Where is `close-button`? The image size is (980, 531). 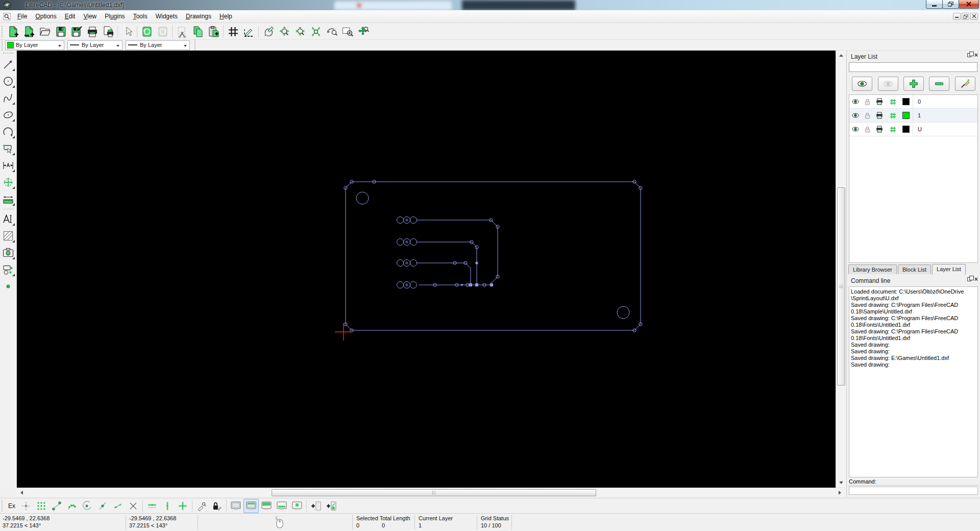
close-button is located at coordinates (969, 4).